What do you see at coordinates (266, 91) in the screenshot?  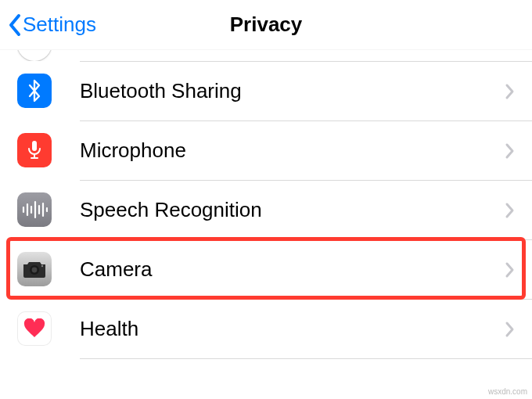 I see `row-bluetooth-sharing: Bluetooth Sharing` at bounding box center [266, 91].